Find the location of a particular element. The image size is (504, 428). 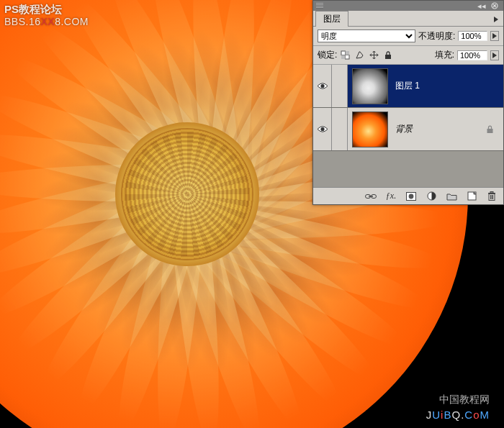

panel-titlebar: ◂◂ is located at coordinates (408, 6).